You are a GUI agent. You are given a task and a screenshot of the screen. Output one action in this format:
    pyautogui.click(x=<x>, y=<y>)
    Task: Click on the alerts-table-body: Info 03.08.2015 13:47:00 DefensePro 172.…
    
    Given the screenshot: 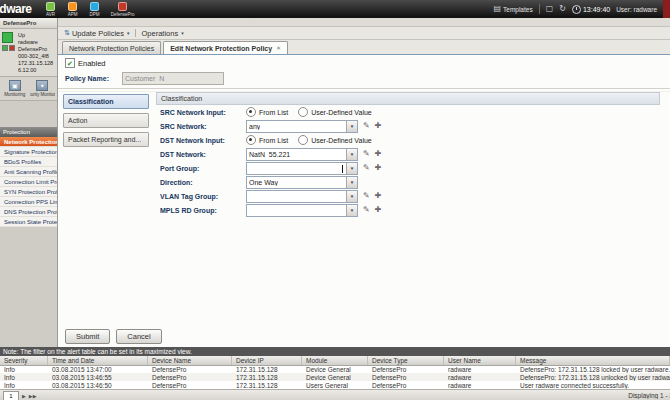 What is the action you would take?
    pyautogui.click(x=335, y=377)
    